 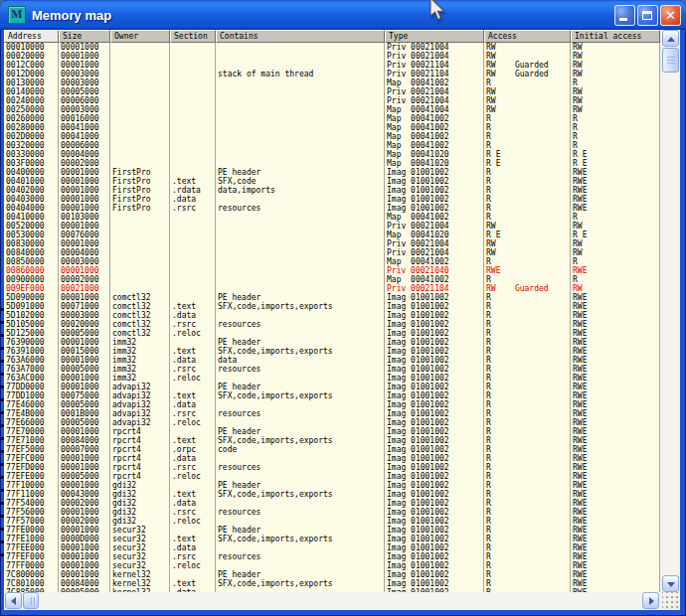 I want to click on cell-type: Map 00041002, so click(x=434, y=119).